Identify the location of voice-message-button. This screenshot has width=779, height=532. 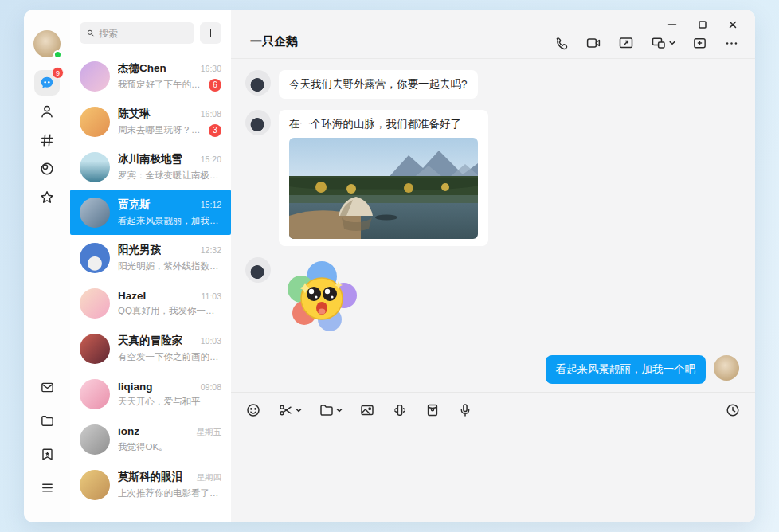
(465, 410).